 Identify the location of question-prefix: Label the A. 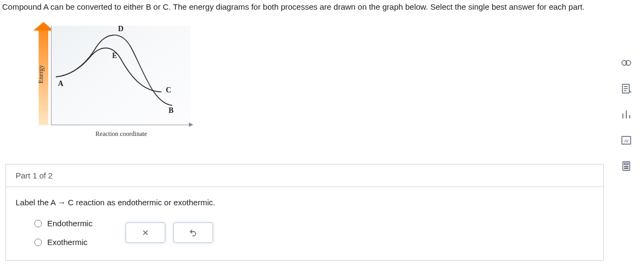
(35, 202).